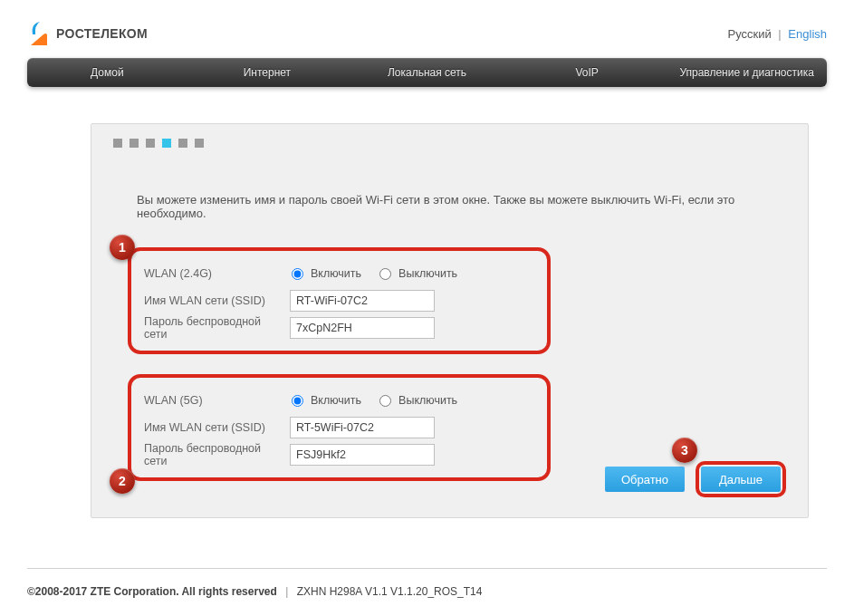 This screenshot has width=854, height=616. I want to click on wlan-24g-pwd-input, so click(362, 328).